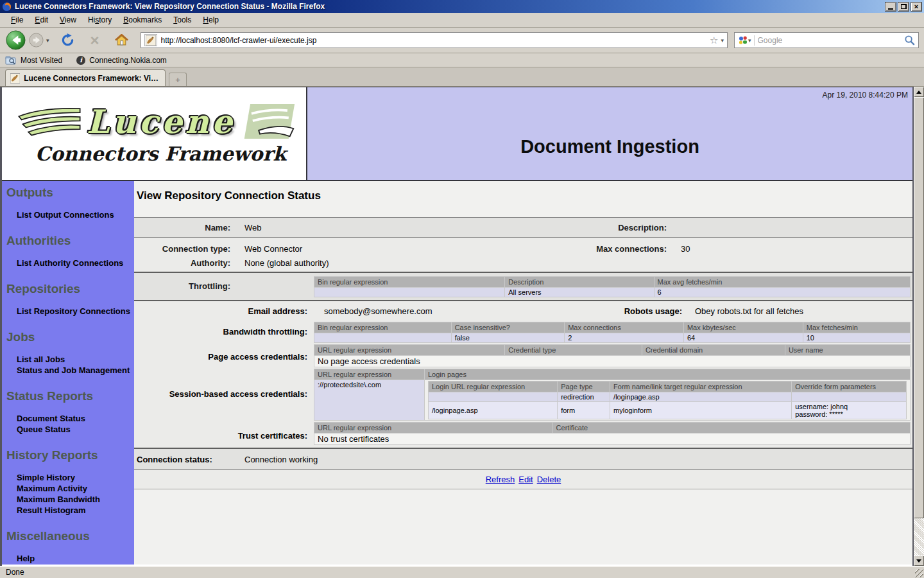  Describe the element at coordinates (6, 6) in the screenshot. I see `firefox-icon` at that location.